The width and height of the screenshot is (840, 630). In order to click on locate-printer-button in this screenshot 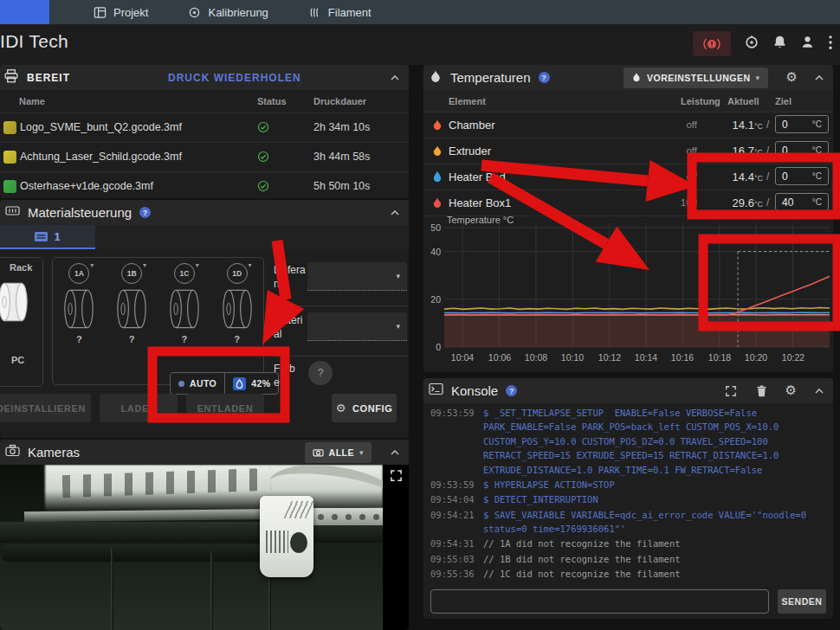, I will do `click(752, 44)`.